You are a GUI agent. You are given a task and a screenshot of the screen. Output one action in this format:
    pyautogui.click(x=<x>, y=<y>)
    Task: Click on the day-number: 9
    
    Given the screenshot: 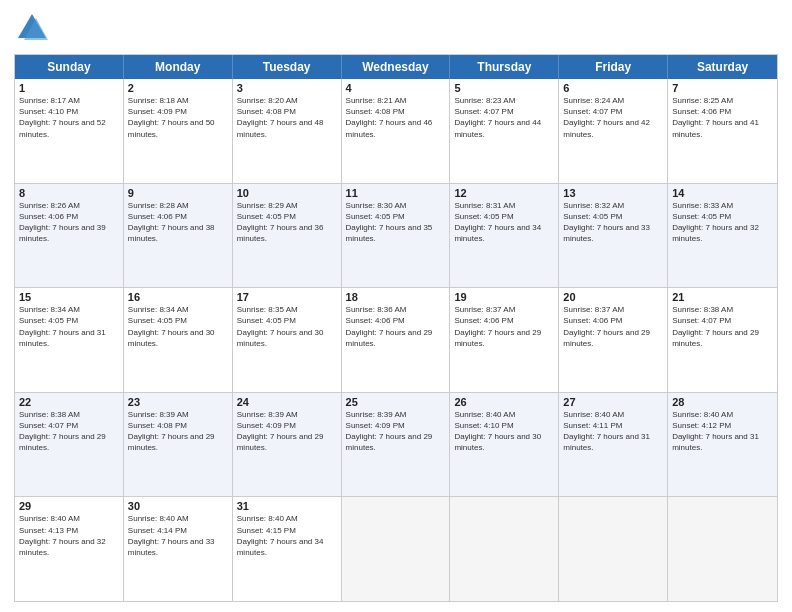 What is the action you would take?
    pyautogui.click(x=178, y=193)
    